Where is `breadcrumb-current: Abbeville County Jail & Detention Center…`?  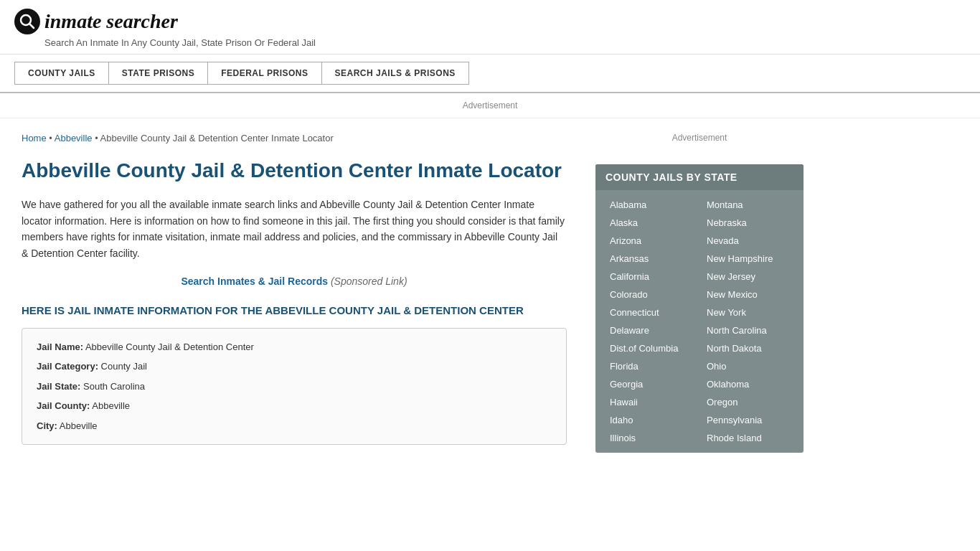
breadcrumb-current: Abbeville County Jail & Detention Center… is located at coordinates (217, 138).